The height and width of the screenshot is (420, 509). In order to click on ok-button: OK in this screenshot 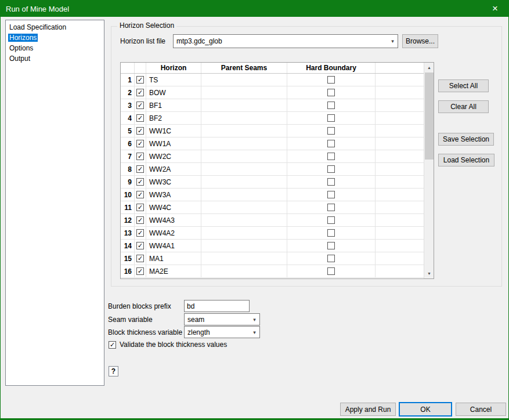, I will do `click(425, 410)`.